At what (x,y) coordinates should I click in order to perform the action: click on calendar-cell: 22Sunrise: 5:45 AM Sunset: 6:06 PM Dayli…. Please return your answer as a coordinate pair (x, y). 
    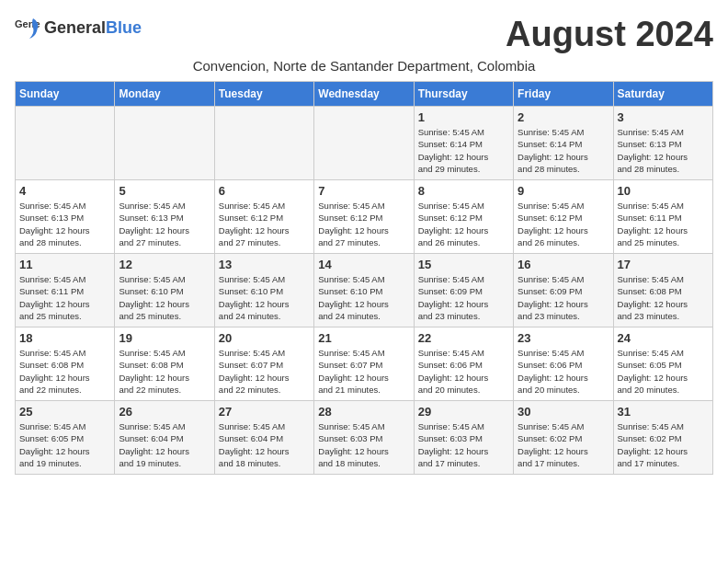
    Looking at the image, I should click on (463, 364).